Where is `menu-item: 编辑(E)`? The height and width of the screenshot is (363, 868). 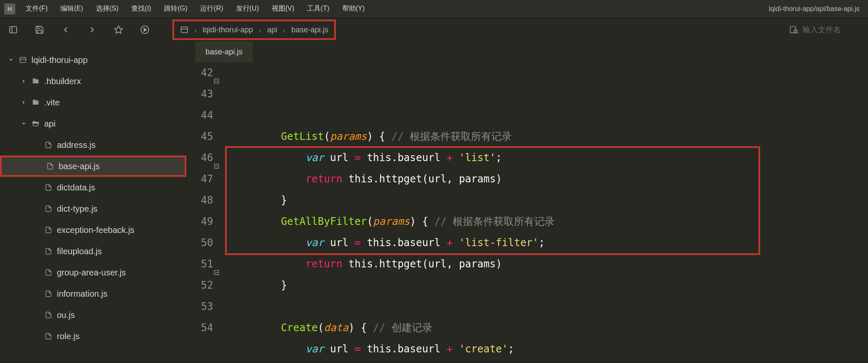 menu-item: 编辑(E) is located at coordinates (71, 9).